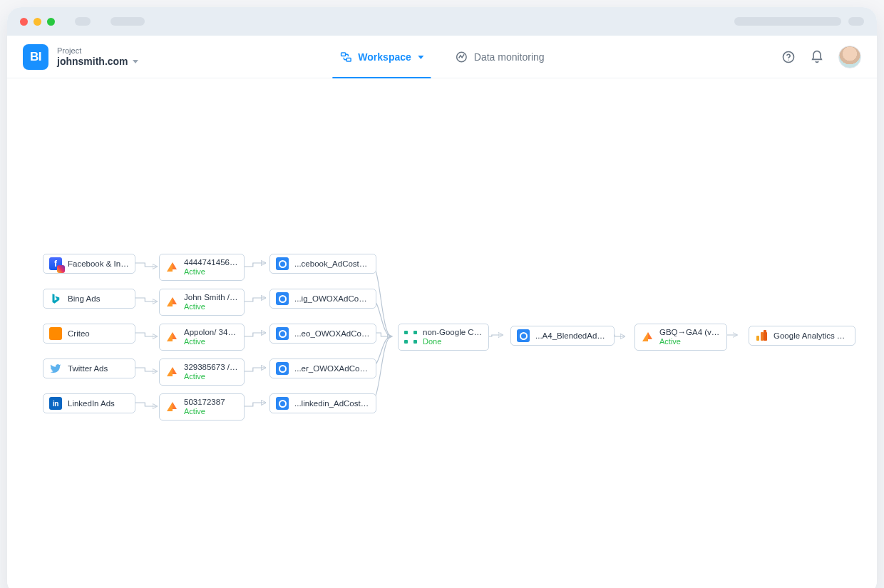 This screenshot has height=588, width=884. Describe the element at coordinates (37, 21) in the screenshot. I see `minimize-window-icon` at that location.